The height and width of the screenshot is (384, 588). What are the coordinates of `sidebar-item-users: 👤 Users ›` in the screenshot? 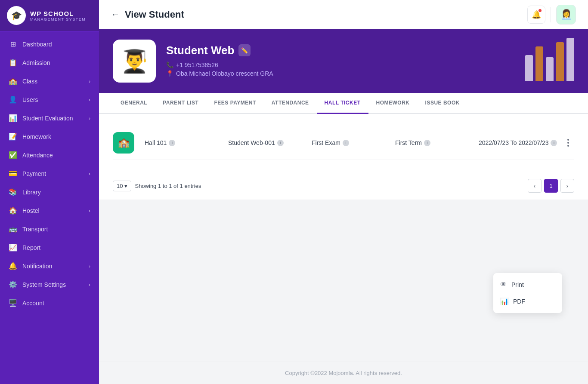 It's located at (50, 100).